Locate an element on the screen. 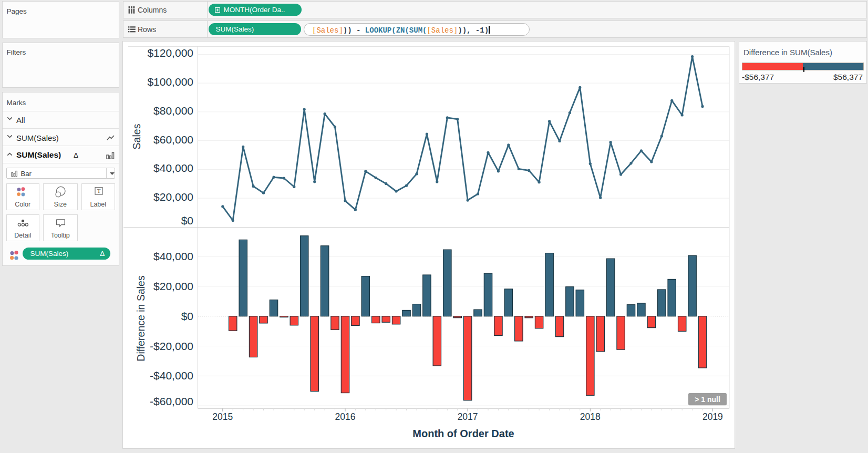 The width and height of the screenshot is (868, 453). svg-text: -$20,000 is located at coordinates (171, 346).